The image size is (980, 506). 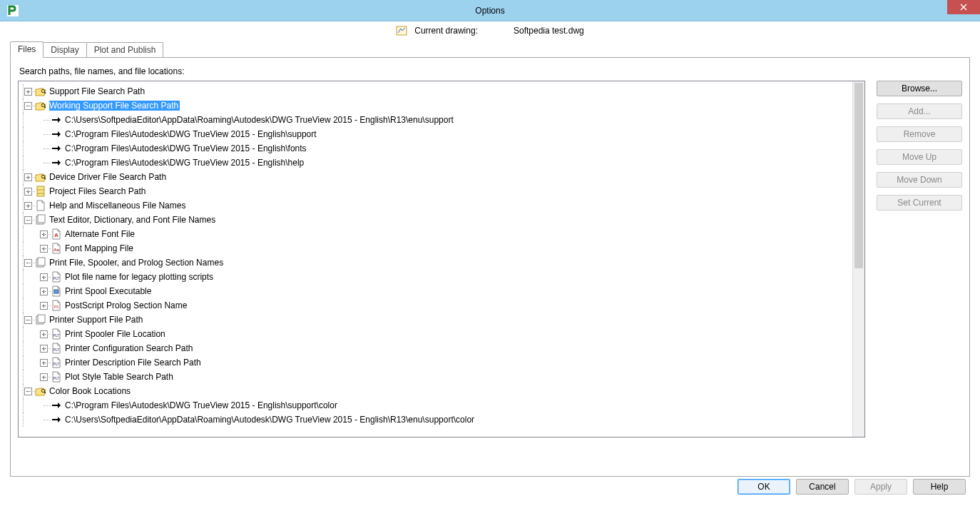 I want to click on vertical-scrollbar, so click(x=859, y=259).